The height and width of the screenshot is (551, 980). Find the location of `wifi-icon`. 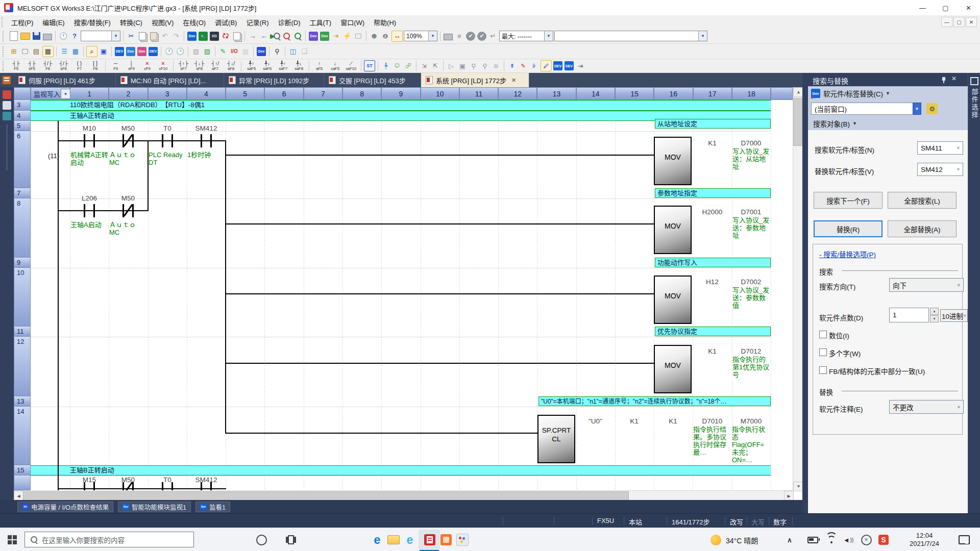

wifi-icon is located at coordinates (831, 539).